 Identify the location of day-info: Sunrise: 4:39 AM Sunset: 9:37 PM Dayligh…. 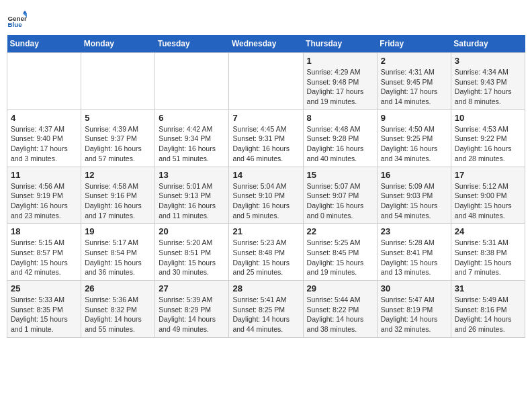
(118, 144).